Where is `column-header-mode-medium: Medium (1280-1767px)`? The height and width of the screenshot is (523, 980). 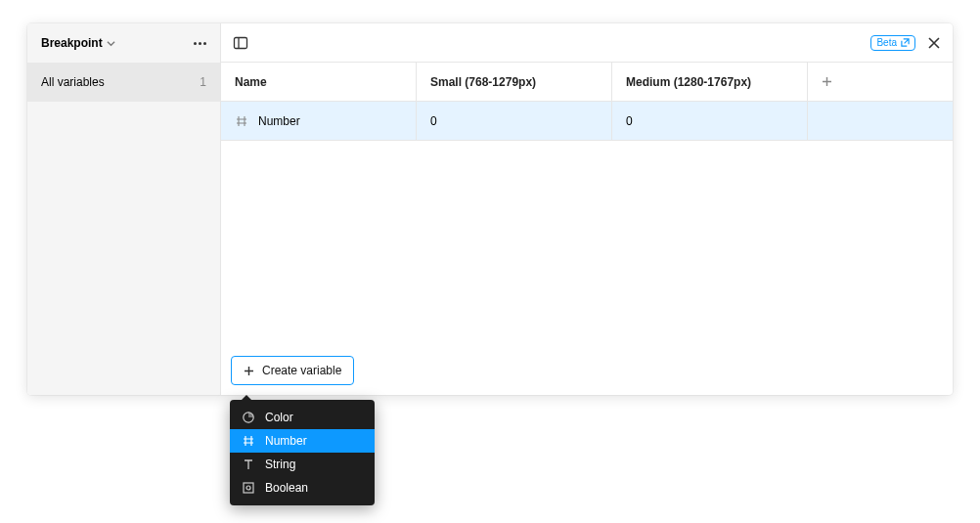 column-header-mode-medium: Medium (1280-1767px) is located at coordinates (710, 82).